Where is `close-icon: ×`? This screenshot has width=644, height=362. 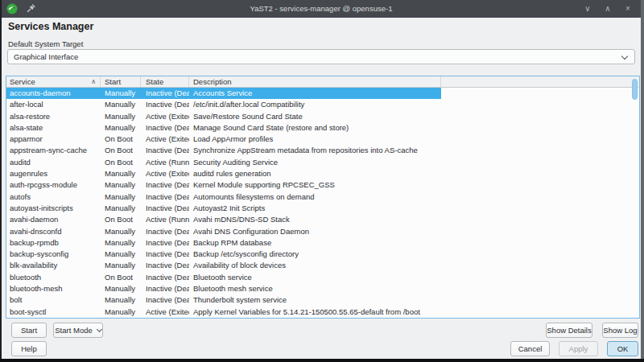
close-icon: × is located at coordinates (628, 9).